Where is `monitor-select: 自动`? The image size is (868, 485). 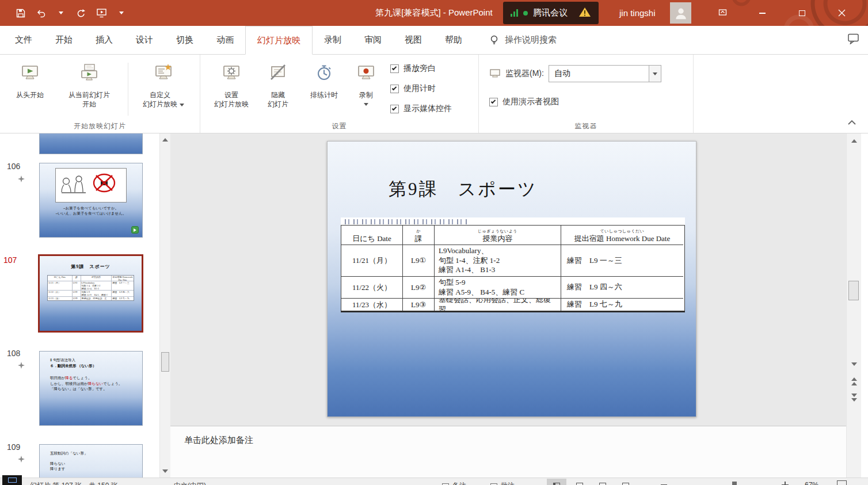
monitor-select: 自动 is located at coordinates (605, 74).